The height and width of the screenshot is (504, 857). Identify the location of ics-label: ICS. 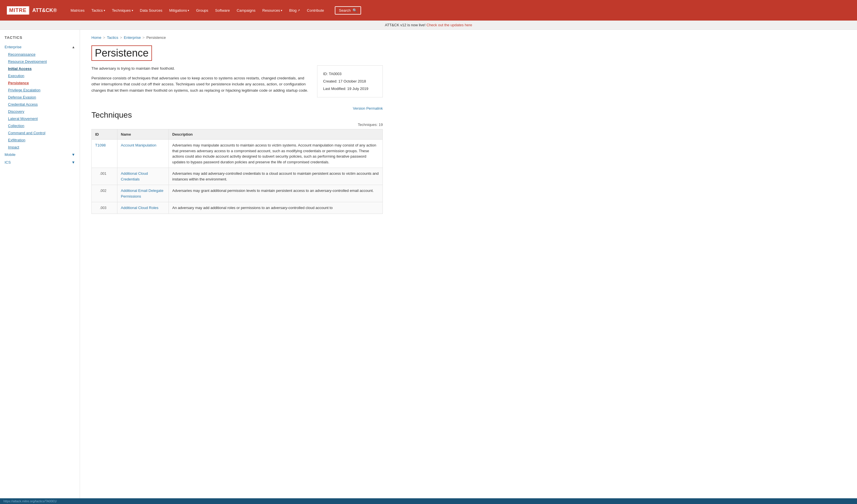
(7, 162).